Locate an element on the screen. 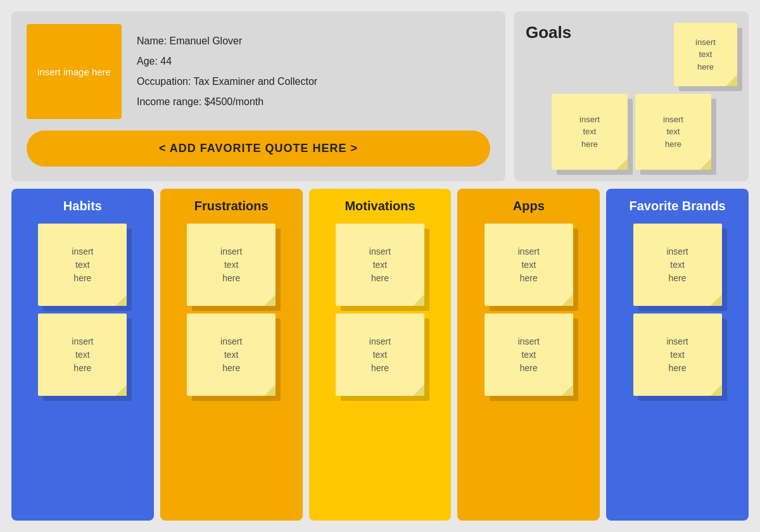 The width and height of the screenshot is (760, 532). goals-notes-bottom: insert text here insert text here is located at coordinates (631, 132).